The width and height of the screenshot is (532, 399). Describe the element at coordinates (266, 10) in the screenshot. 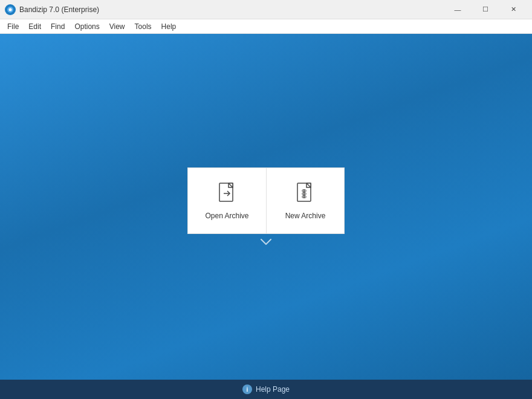

I see `title-bar: Bandizip 7.0 (Enterprise) — ☐ ✕` at that location.